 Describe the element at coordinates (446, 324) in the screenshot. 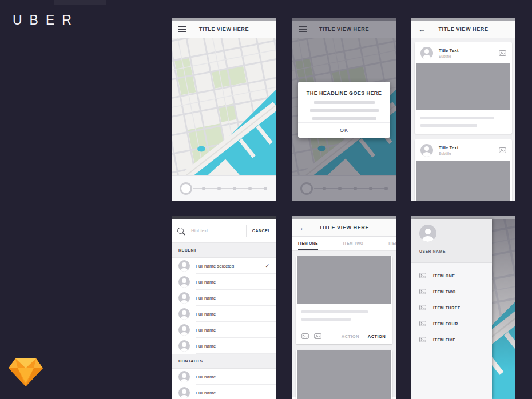

I see `drawer-item-label: ITEM FOUR` at that location.